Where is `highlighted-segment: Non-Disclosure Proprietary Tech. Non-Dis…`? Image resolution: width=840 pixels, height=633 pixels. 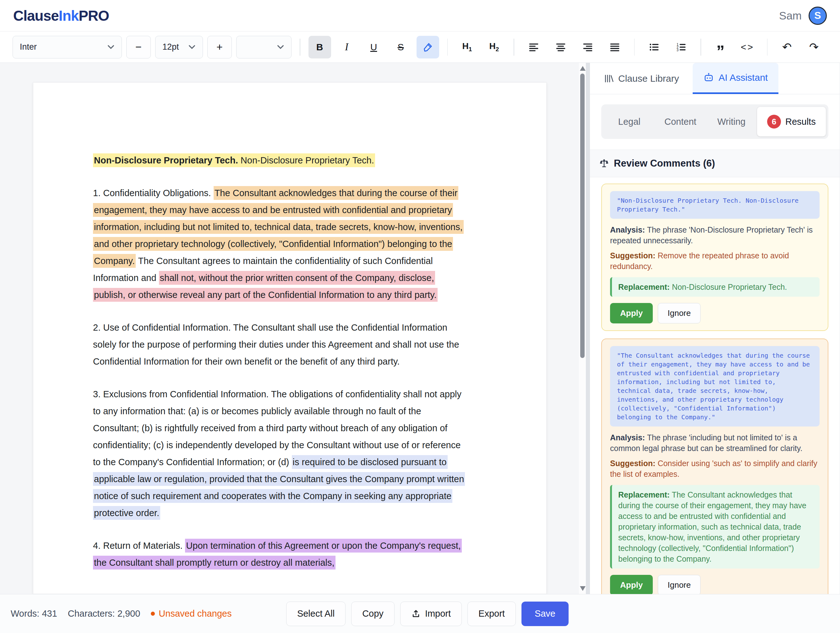 highlighted-segment: Non-Disclosure Proprietary Tech. Non-Dis… is located at coordinates (234, 160).